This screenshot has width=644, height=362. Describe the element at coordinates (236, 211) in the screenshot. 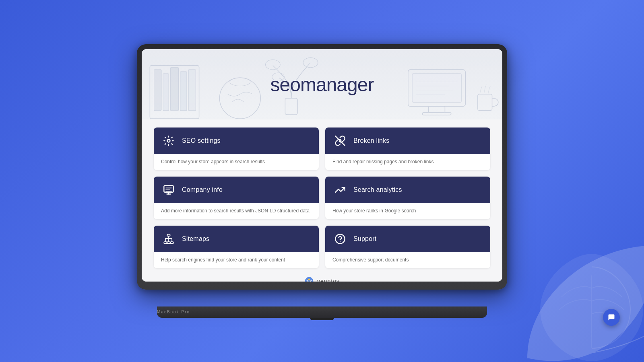

I see `company-info-body: Add more information to search results w…` at that location.